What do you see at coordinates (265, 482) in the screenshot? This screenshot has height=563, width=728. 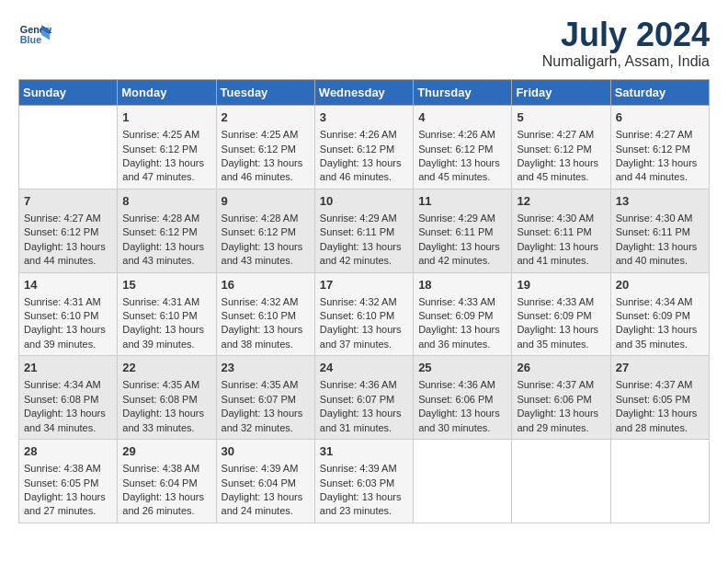 I see `calendar-cell: 30Sunrise: 4:39 AMSunset: 6:04 PMDayligh…` at bounding box center [265, 482].